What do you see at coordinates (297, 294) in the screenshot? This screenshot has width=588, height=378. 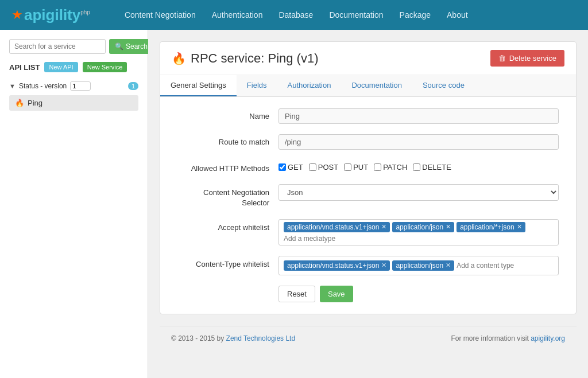 I see `reset-button: Reset` at bounding box center [297, 294].